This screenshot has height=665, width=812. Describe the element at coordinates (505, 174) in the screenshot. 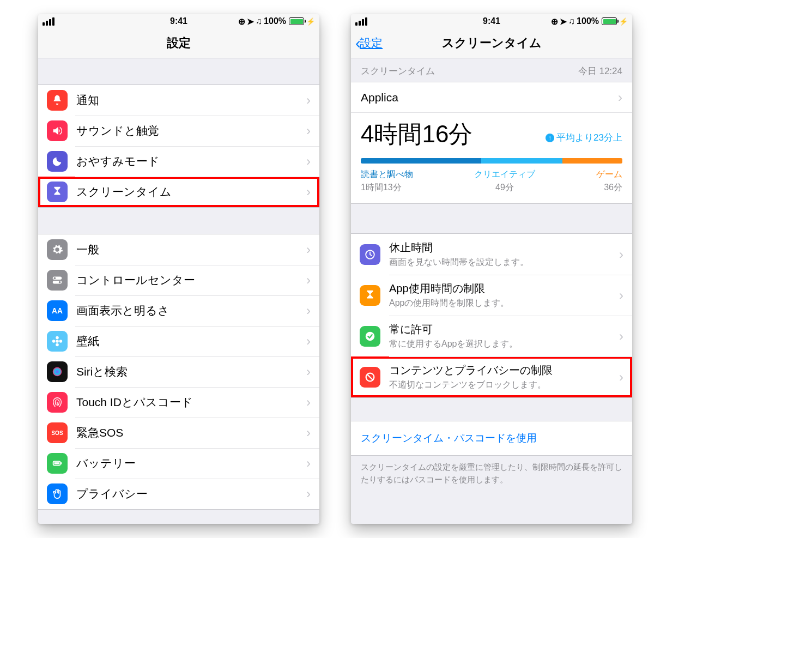

I see `category-name: クリエイティブ` at that location.